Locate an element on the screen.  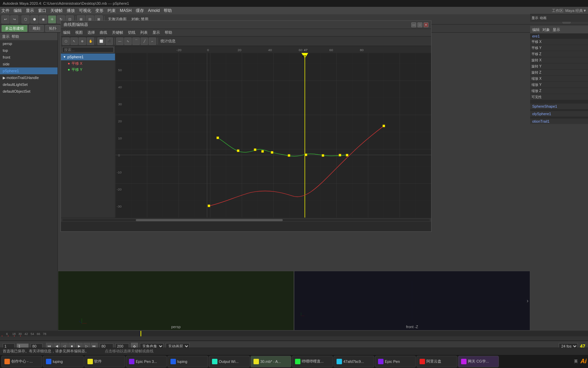
outliner-item-persp: persp is located at coordinates (29, 44).